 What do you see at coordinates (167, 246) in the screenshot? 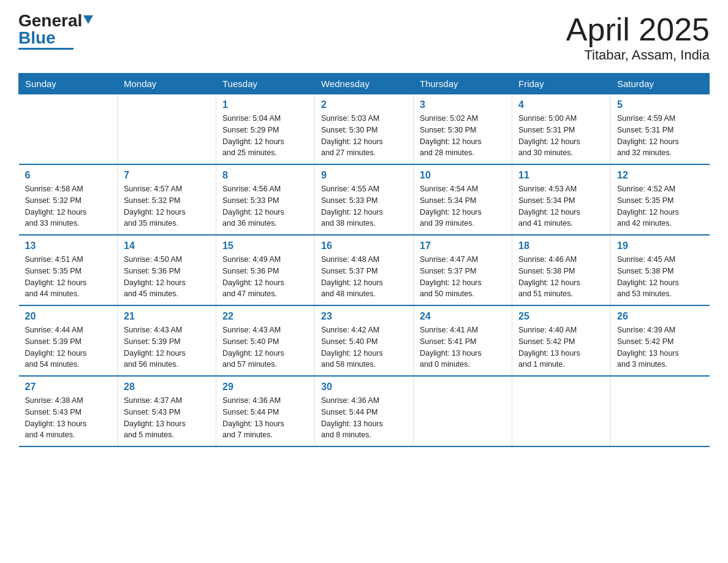
I see `day-number: 14` at bounding box center [167, 246].